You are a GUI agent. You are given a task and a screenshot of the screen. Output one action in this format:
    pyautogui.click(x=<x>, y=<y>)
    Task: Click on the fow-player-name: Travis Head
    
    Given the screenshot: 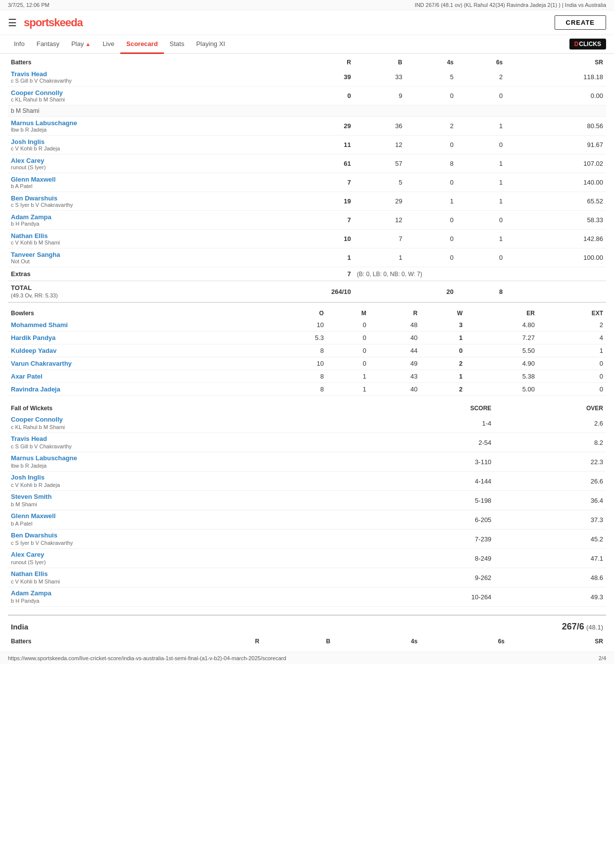 What is the action you would take?
    pyautogui.click(x=185, y=438)
    